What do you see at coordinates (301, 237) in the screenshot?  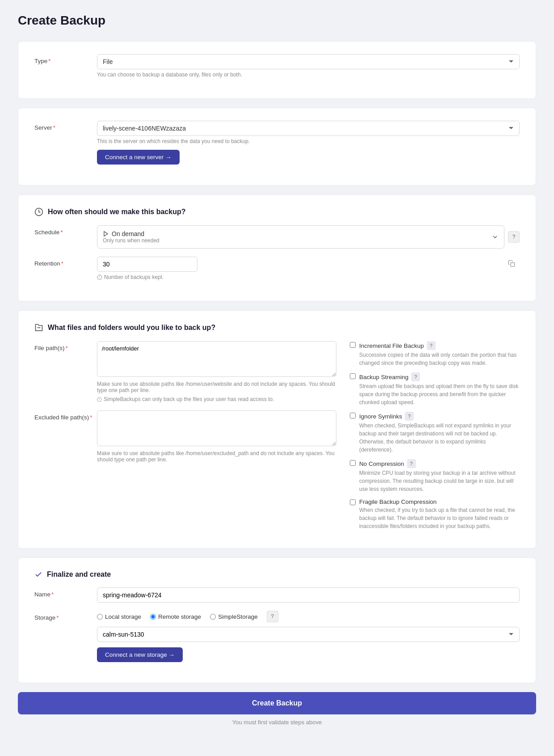 I see `schedule-dropdown: On demand Only runs when needed` at bounding box center [301, 237].